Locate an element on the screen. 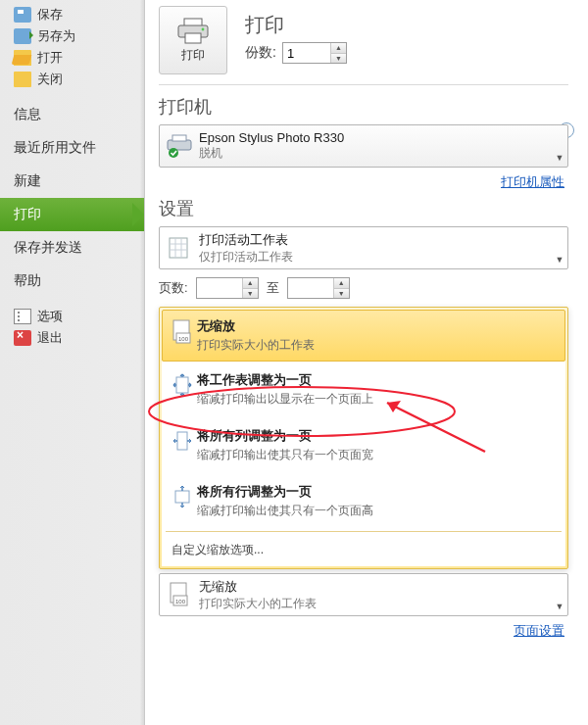  nav-label: 另存为 is located at coordinates (57, 36).